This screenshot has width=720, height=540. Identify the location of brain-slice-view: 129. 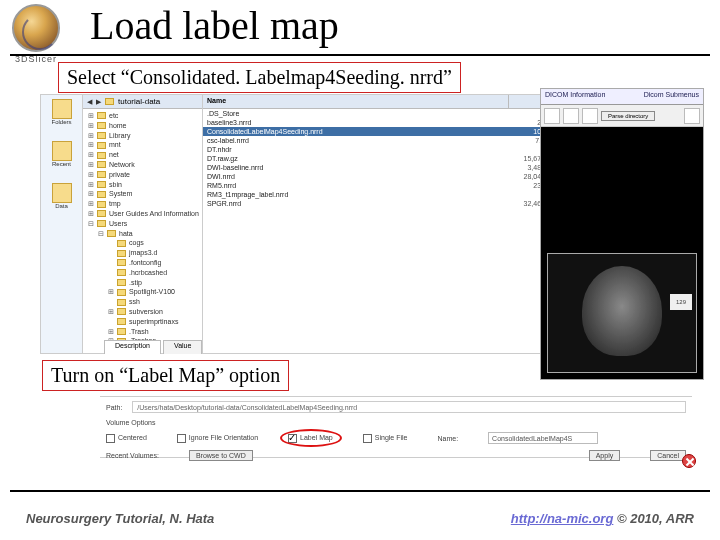
(622, 313).